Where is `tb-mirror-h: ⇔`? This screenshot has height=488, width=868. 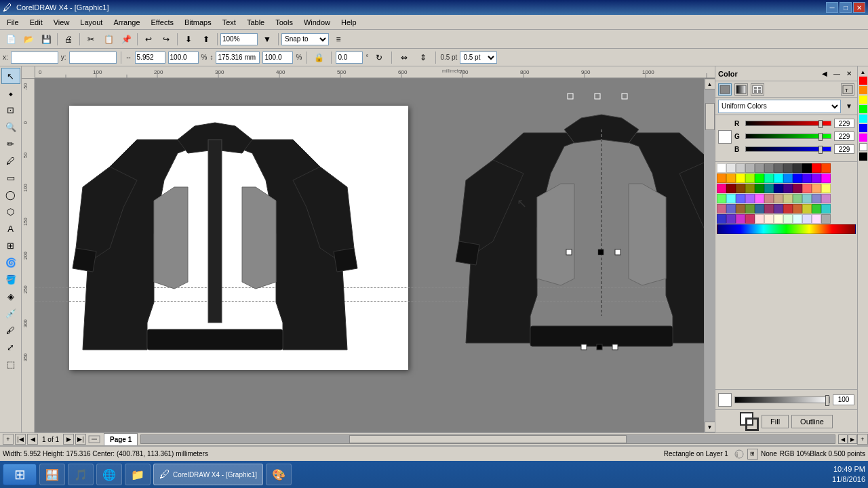 tb-mirror-h: ⇔ is located at coordinates (404, 58).